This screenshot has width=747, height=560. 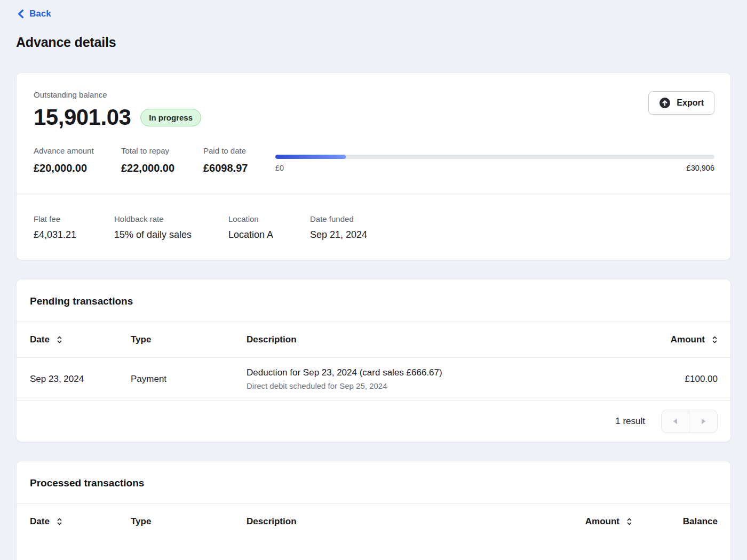 What do you see at coordinates (374, 379) in the screenshot?
I see `table-row: Sep 23, 2024 Payment Deduction for Sep 2…` at bounding box center [374, 379].